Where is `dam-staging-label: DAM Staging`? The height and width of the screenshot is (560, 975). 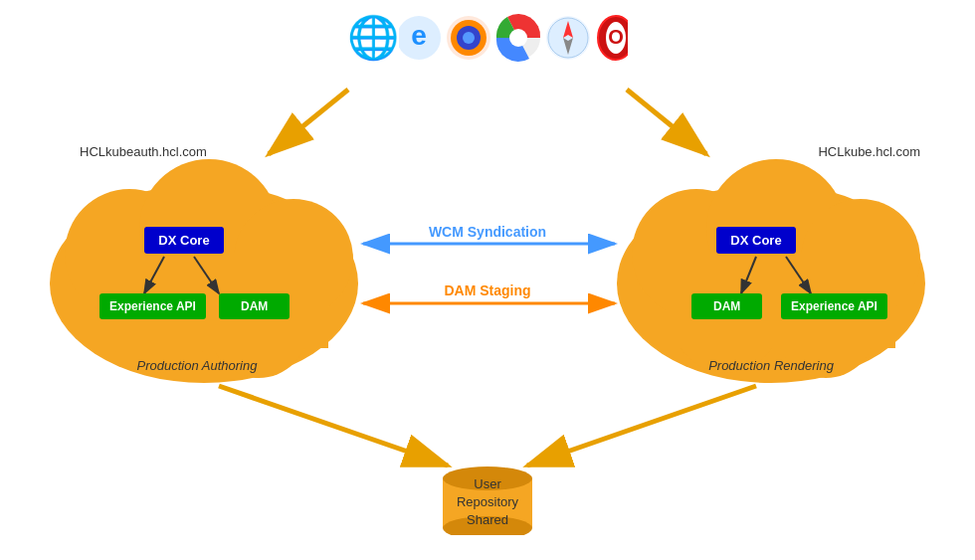
dam-staging-label: DAM Staging is located at coordinates (488, 290).